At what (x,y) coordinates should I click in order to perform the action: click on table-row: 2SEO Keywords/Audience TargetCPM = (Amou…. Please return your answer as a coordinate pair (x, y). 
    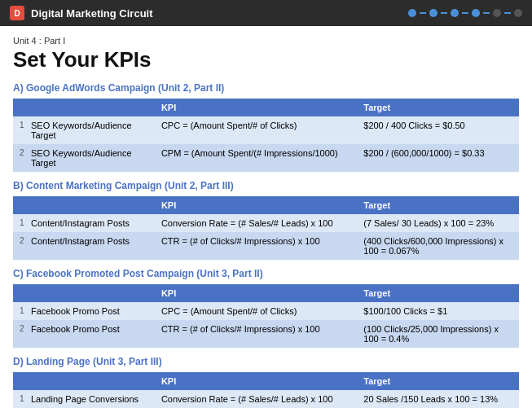
    Looking at the image, I should click on (266, 158).